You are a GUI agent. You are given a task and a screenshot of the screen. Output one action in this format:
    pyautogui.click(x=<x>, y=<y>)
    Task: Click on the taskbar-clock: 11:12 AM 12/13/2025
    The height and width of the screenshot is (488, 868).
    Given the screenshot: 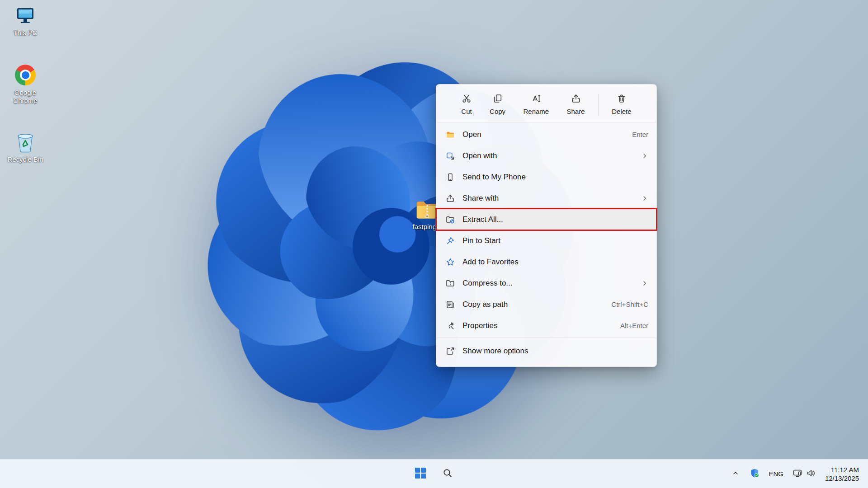 What is the action you would take?
    pyautogui.click(x=842, y=474)
    